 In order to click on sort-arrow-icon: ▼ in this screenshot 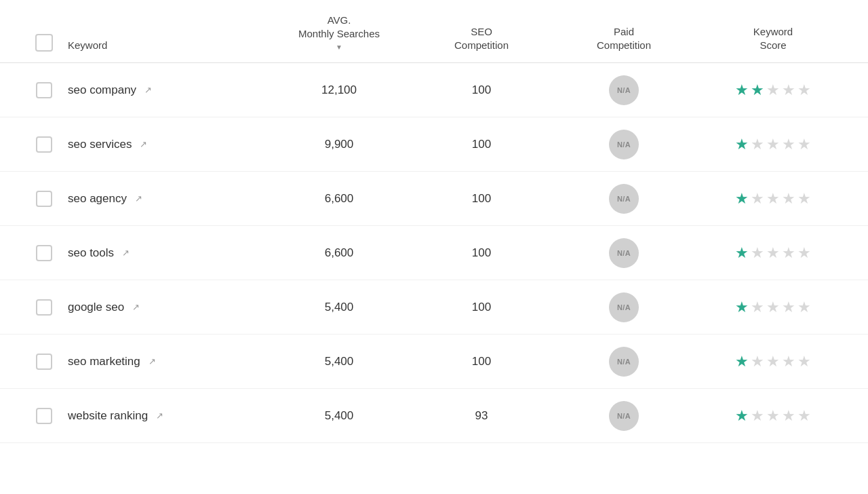, I will do `click(339, 48)`.